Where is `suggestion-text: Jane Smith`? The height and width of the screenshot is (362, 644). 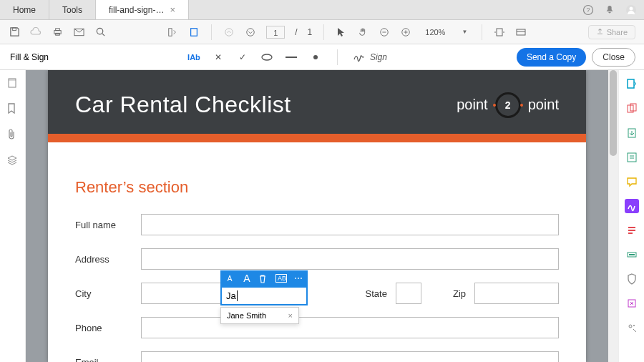
suggestion-text: Jane Smith is located at coordinates (246, 315).